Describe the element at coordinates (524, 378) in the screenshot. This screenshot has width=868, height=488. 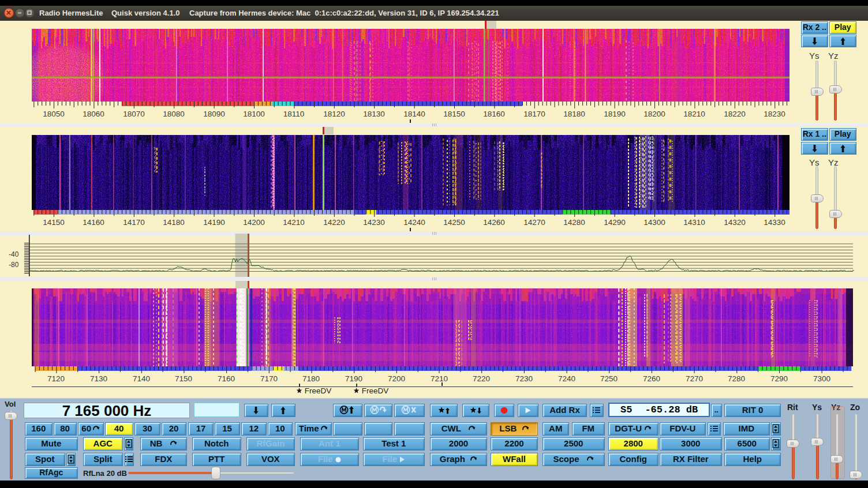
I see `svg-text: 7230` at that location.